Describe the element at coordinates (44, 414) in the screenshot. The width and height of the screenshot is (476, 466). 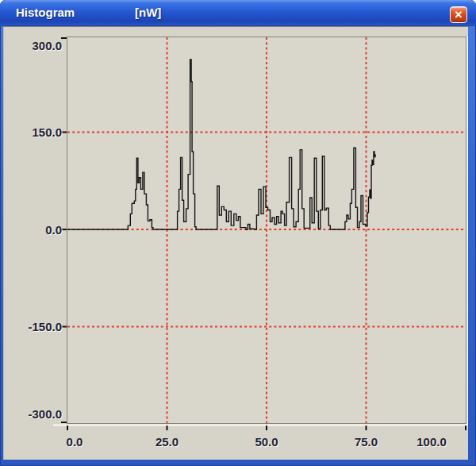
I see `y-tick-label: -300.0` at that location.